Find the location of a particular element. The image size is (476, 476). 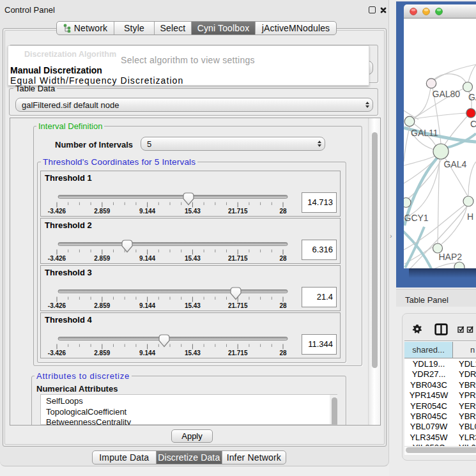

svg-text: GA is located at coordinates (472, 97).